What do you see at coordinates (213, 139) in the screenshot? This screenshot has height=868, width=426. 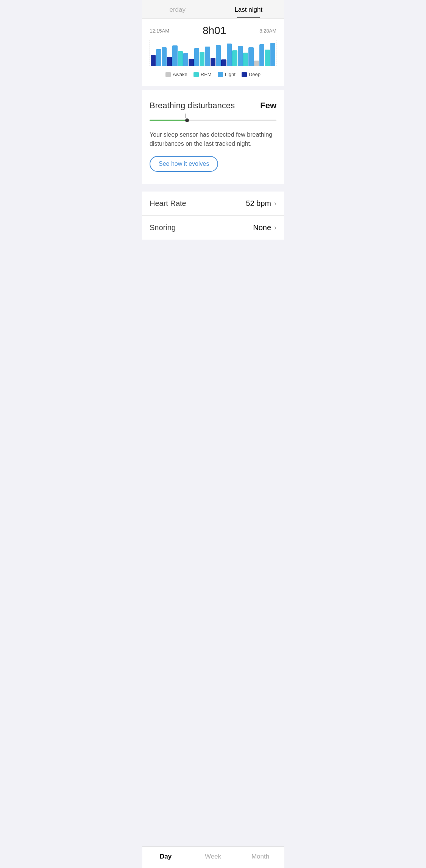 I see `breathing-description: Your sleep sensor has detected few breat…` at bounding box center [213, 139].